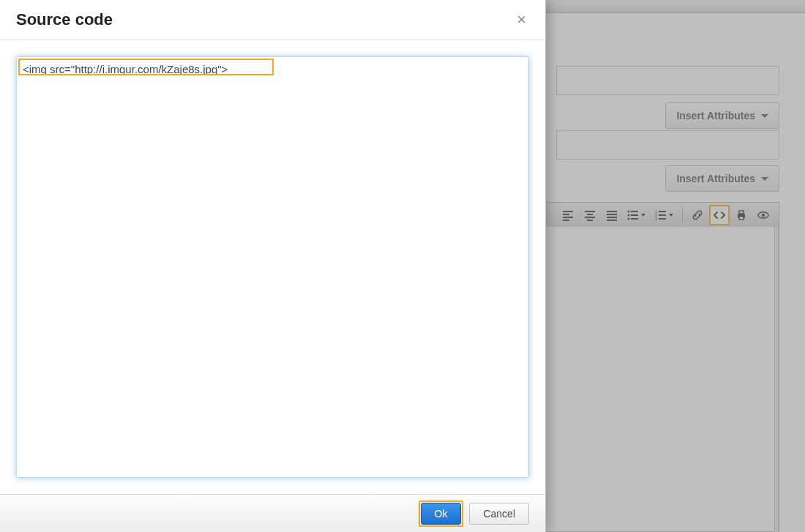 The width and height of the screenshot is (805, 532). I want to click on align-center-icon, so click(590, 215).